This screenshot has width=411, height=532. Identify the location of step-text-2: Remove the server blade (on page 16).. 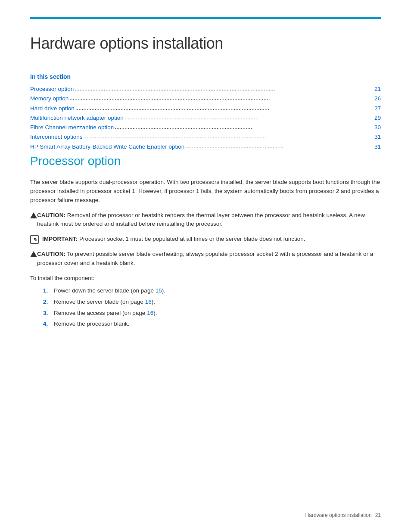
(104, 302).